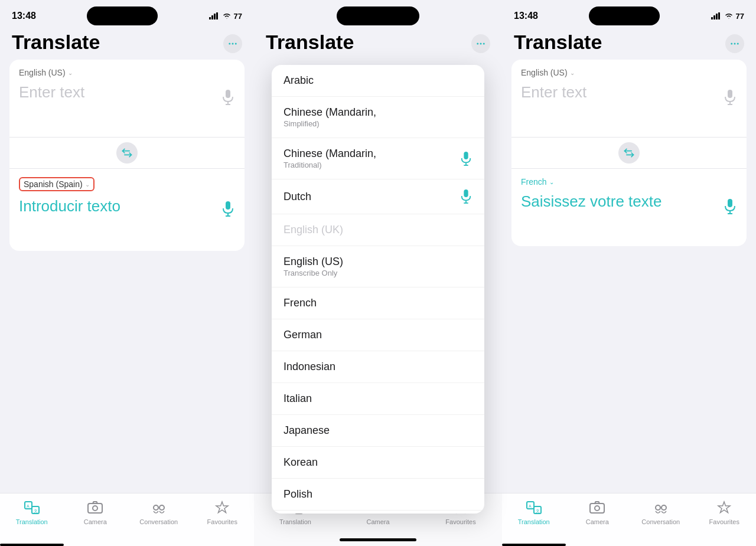 The image size is (756, 546). What do you see at coordinates (378, 81) in the screenshot?
I see `lang-item-0: Arabic` at bounding box center [378, 81].